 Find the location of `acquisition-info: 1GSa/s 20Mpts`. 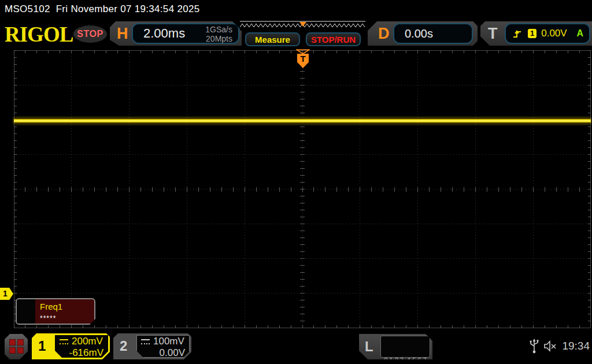

acquisition-info: 1GSa/s 20Mpts is located at coordinates (219, 34).